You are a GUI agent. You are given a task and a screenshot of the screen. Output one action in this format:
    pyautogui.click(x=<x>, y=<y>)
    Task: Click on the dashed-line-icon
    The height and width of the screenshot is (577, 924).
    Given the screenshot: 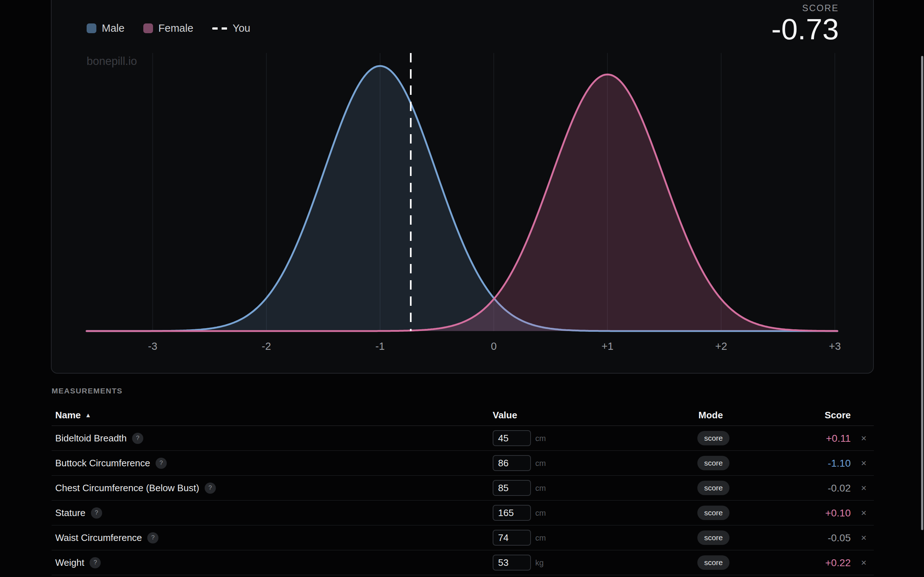 What is the action you would take?
    pyautogui.click(x=220, y=28)
    